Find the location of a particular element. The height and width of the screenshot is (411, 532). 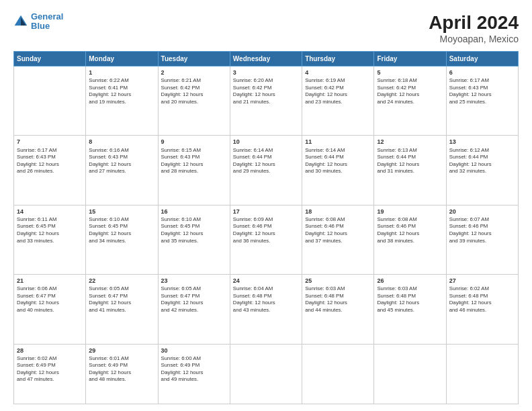

table-row: 5Sunrise: 6:18 AM Sunset: 6:42 PM Daylig… is located at coordinates (410, 101).